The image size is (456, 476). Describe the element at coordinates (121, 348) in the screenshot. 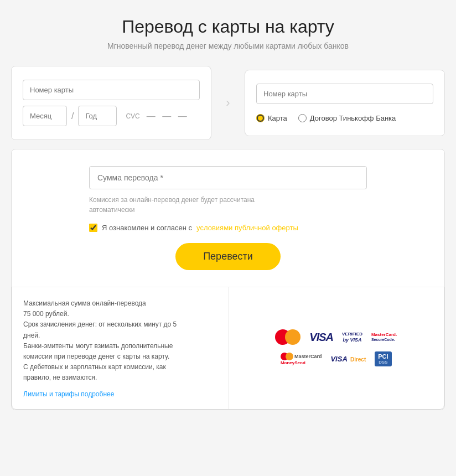

I see `info-left: Максимальная сумма онлайн-перевода 75 00…` at that location.